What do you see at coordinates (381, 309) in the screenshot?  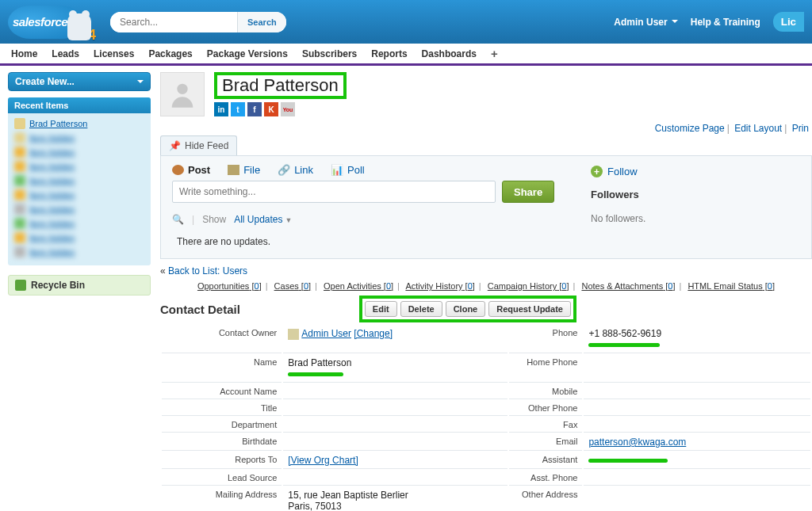 I see `edit-button: Edit` at bounding box center [381, 309].